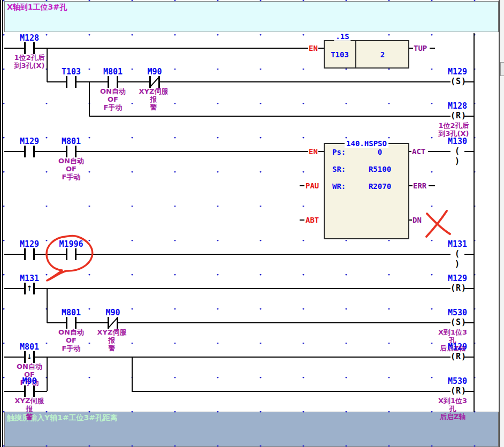 The width and height of the screenshot is (504, 447). Describe the element at coordinates (438, 224) in the screenshot. I see `annotation-x-mark` at that location.